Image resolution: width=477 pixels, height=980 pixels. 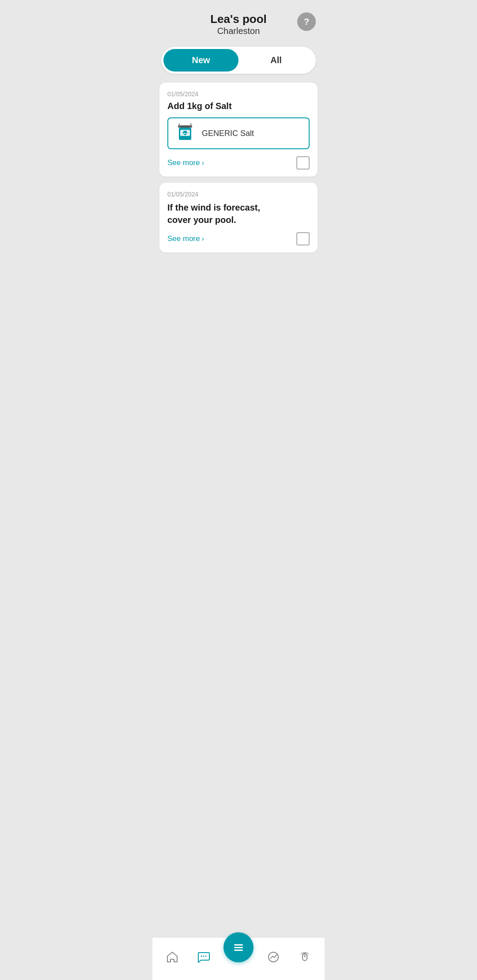 What do you see at coordinates (238, 60) in the screenshot?
I see `tab-bar: New All` at bounding box center [238, 60].